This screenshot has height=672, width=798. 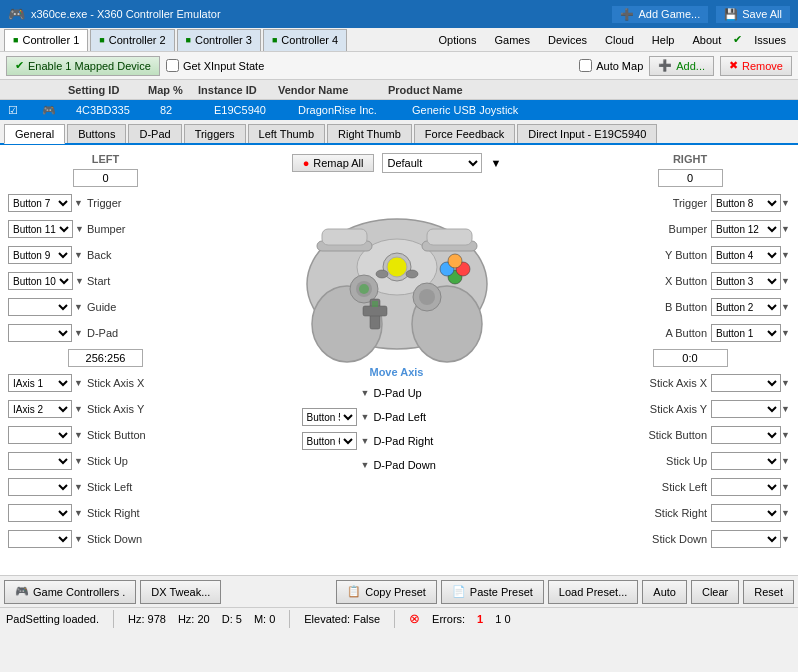 What do you see at coordinates (106, 358) in the screenshot?
I see `left-axis-val` at bounding box center [106, 358].